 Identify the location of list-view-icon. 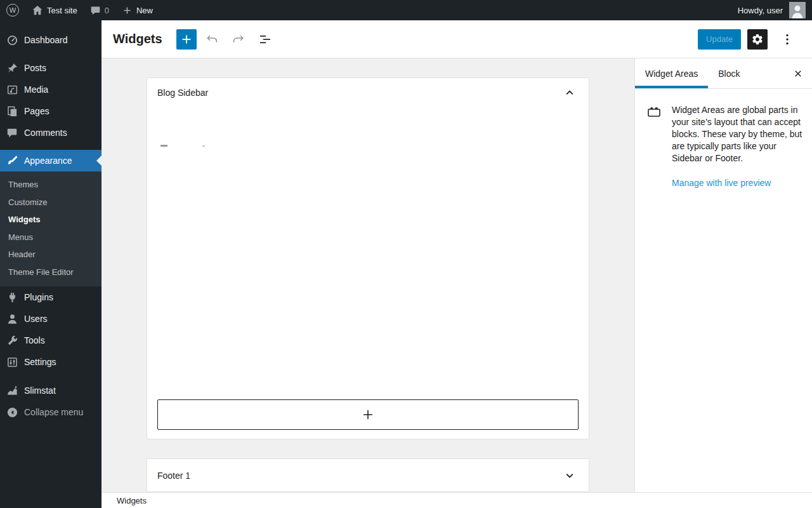
(265, 39).